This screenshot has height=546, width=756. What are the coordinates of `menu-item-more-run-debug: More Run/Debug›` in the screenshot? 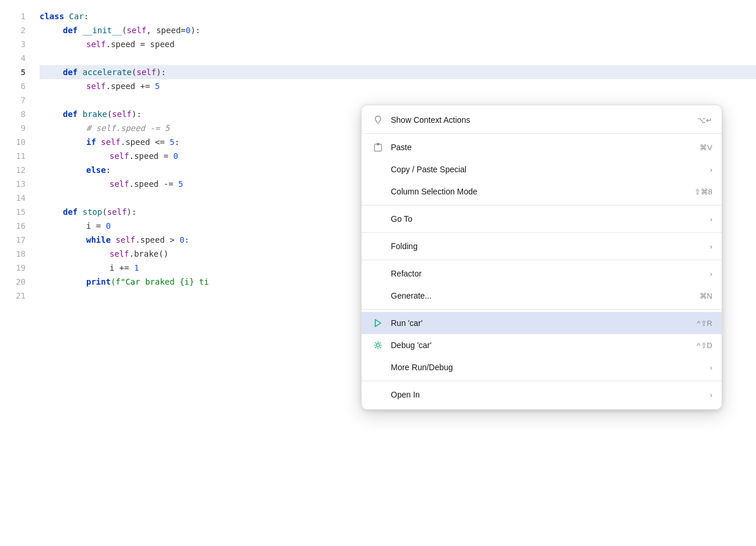 It's located at (542, 367).